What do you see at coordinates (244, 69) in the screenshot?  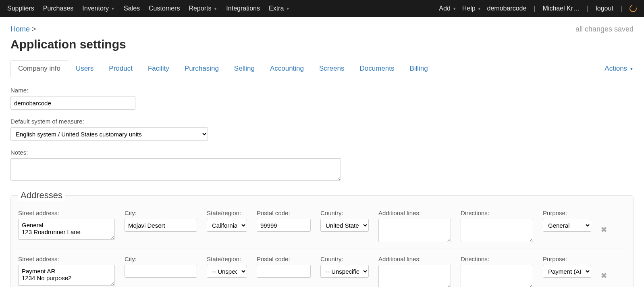 I see `tab-selling: Selling` at bounding box center [244, 69].